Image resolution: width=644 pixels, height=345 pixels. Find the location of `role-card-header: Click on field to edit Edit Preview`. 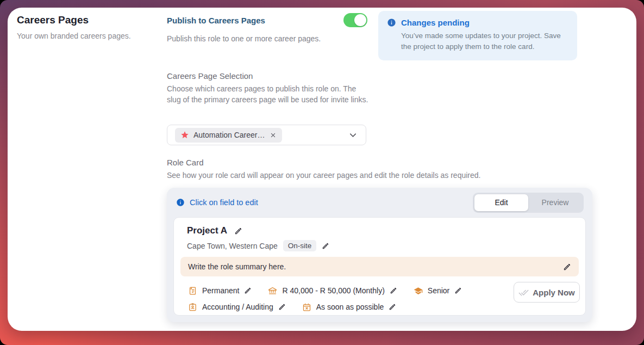

role-card-header: Click on field to edit Edit Preview is located at coordinates (379, 202).